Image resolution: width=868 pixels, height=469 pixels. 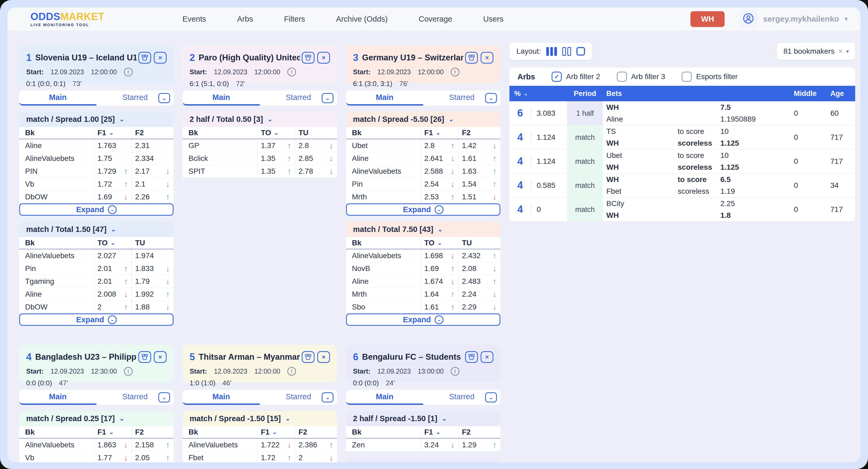 I want to click on app-logo: ODDSMARKET LIVE MONITORING TOOL, so click(x=67, y=19).